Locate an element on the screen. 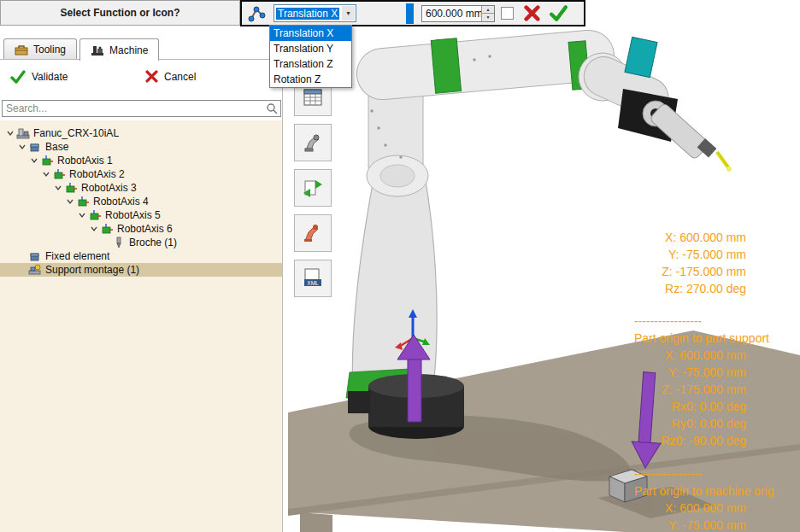 The height and width of the screenshot is (532, 800). overlay-text-line: Part origin to part support is located at coordinates (702, 338).